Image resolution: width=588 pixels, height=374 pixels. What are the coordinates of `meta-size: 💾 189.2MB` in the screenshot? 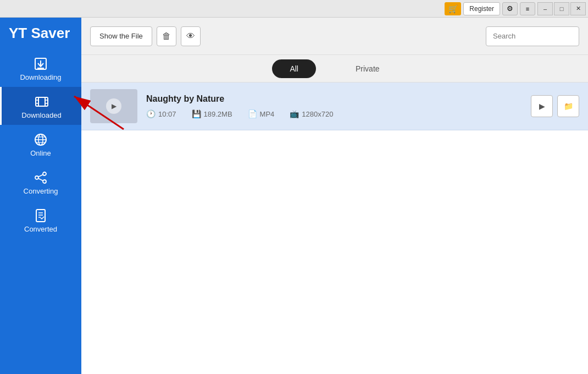 It's located at (212, 114).